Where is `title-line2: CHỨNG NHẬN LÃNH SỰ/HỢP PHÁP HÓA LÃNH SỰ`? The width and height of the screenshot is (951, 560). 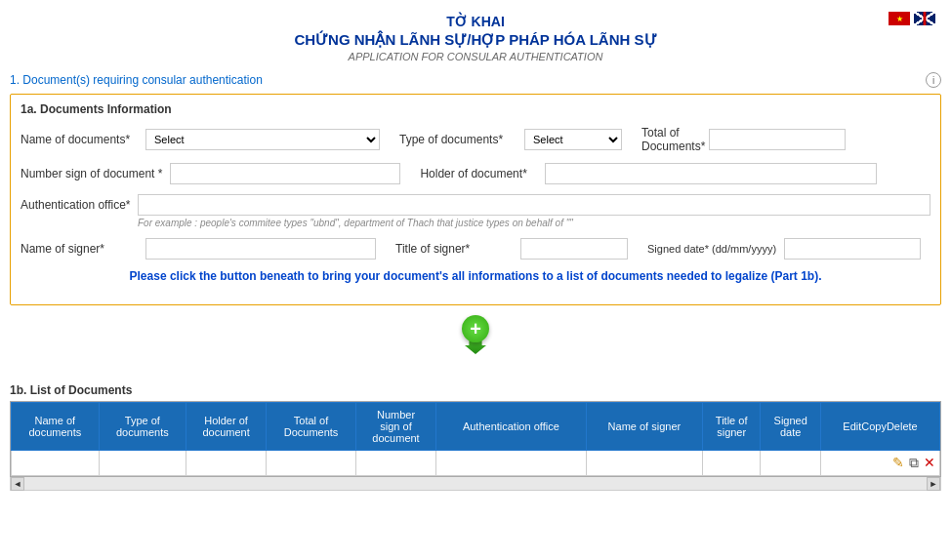 title-line2: CHỨNG NHẬN LÃNH SỰ/HỢP PHÁP HÓA LÃNH SỰ is located at coordinates (476, 40).